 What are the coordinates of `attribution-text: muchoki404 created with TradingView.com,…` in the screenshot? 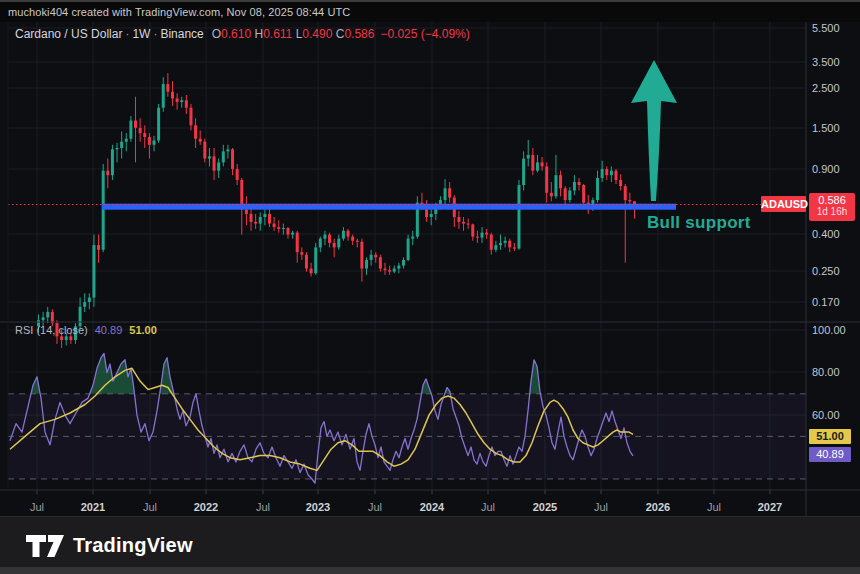 It's located at (179, 12).